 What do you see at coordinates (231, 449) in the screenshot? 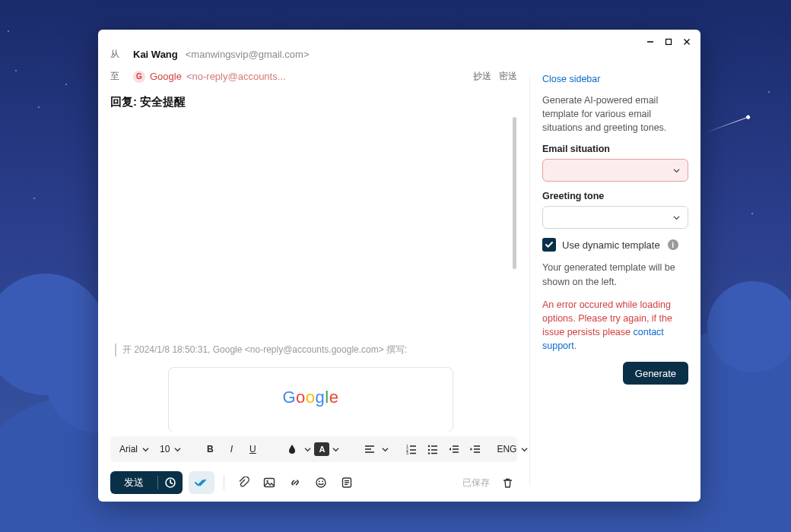
I see `italic-button: I` at bounding box center [231, 449].